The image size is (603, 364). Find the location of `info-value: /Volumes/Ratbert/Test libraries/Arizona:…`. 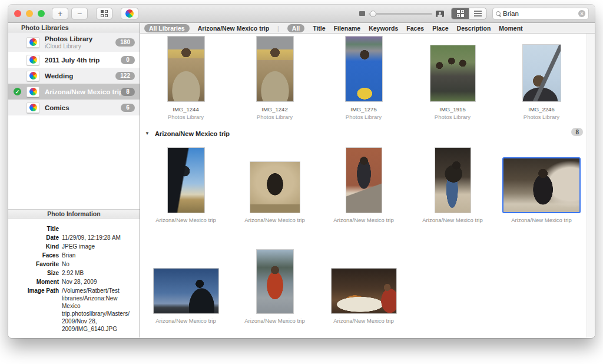

info-value: /Volumes/Ratbert/Test libraries/Arizona:… is located at coordinates (96, 310).